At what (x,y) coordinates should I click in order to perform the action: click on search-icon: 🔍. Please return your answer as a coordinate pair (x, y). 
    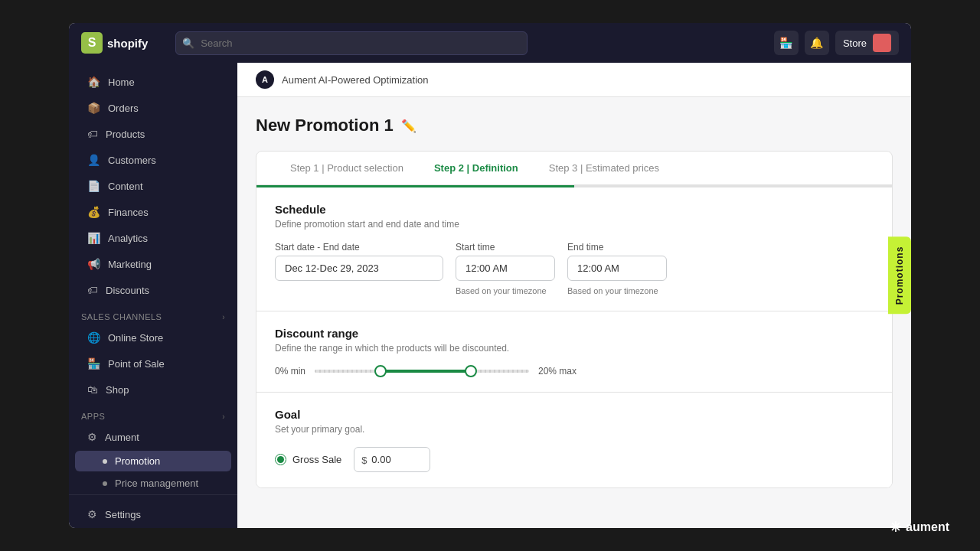
    Looking at the image, I should click on (188, 43).